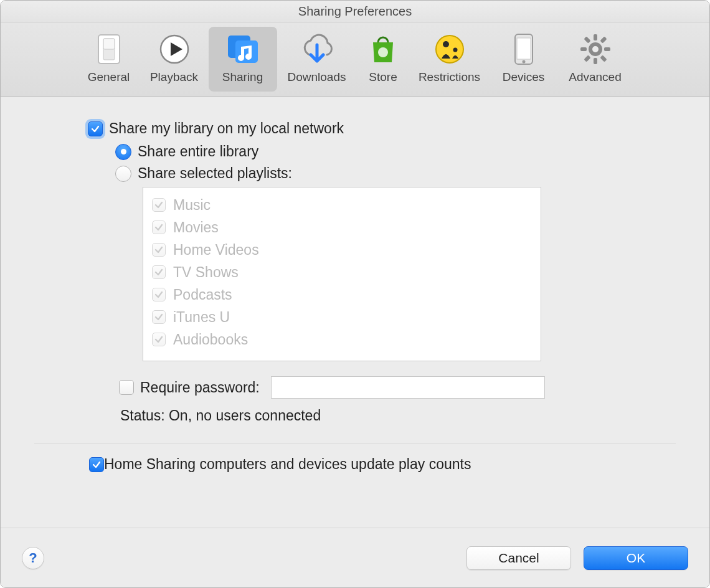  What do you see at coordinates (317, 77) in the screenshot?
I see `tab-label: Downloads` at bounding box center [317, 77].